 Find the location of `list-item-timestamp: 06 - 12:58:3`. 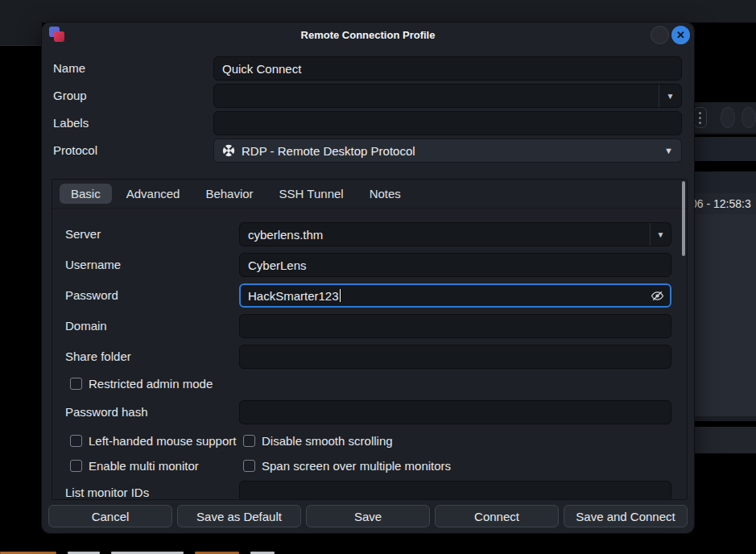

list-item-timestamp: 06 - 12:58:3 is located at coordinates (721, 204).